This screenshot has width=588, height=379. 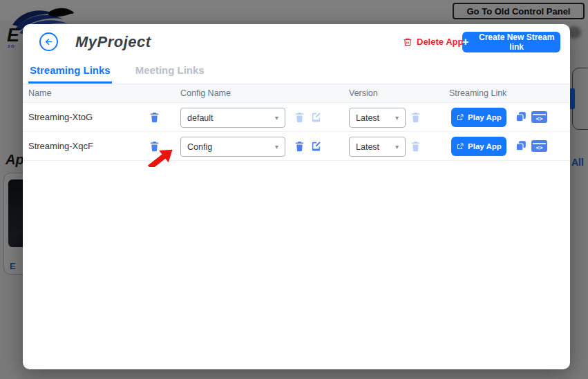 I want to click on table-header-row: Name Config Name Version Streaming Link, so click(x=296, y=94).